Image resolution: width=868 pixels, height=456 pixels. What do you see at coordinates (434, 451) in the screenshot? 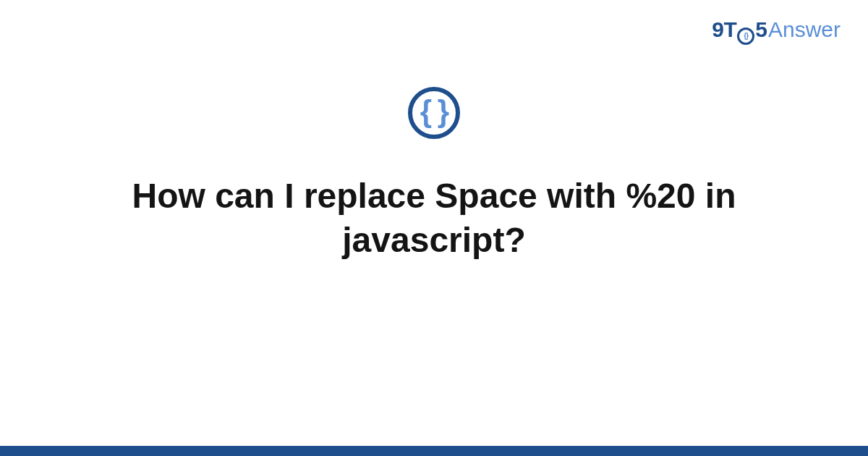
I see `footer-accent-bar` at bounding box center [434, 451].